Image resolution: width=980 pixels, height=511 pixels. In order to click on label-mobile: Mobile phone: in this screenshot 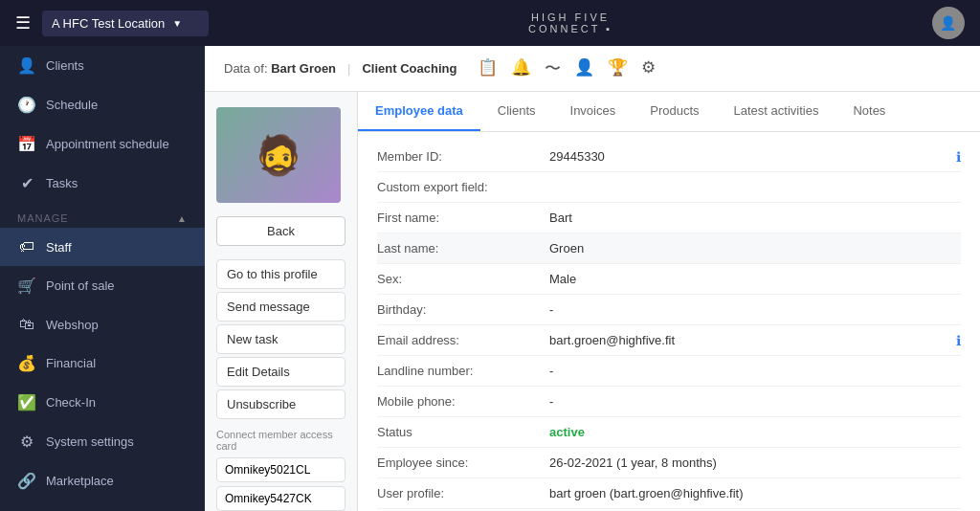, I will do `click(463, 402)`.